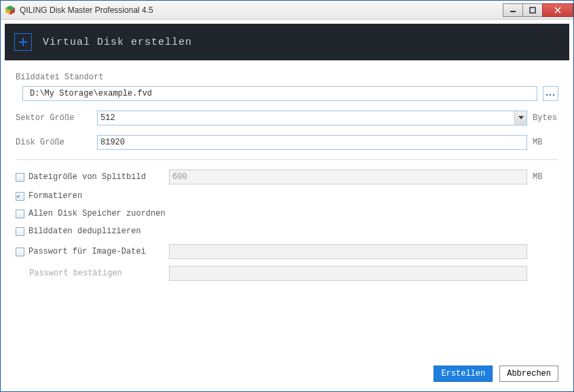  What do you see at coordinates (90, 273) in the screenshot?
I see `password-confirm-label: Passwort bestätigen` at bounding box center [90, 273].